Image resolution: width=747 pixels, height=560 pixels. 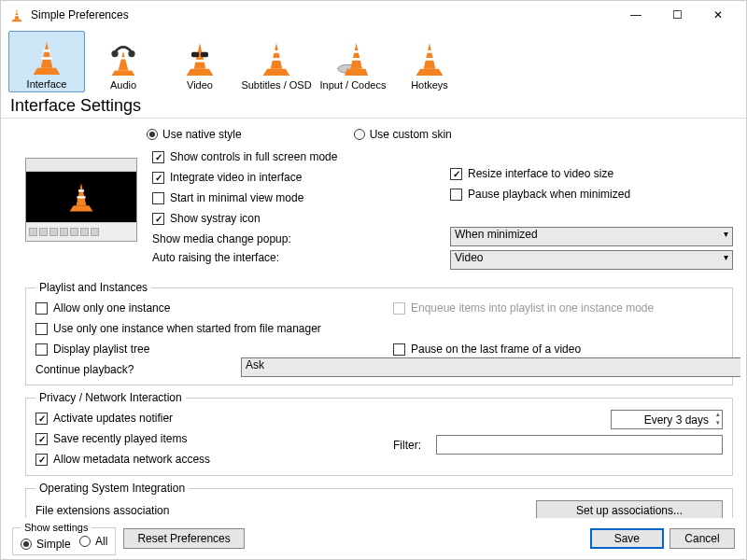 What do you see at coordinates (129, 370) in the screenshot?
I see `continue-playback-label: Continue playback?` at bounding box center [129, 370].